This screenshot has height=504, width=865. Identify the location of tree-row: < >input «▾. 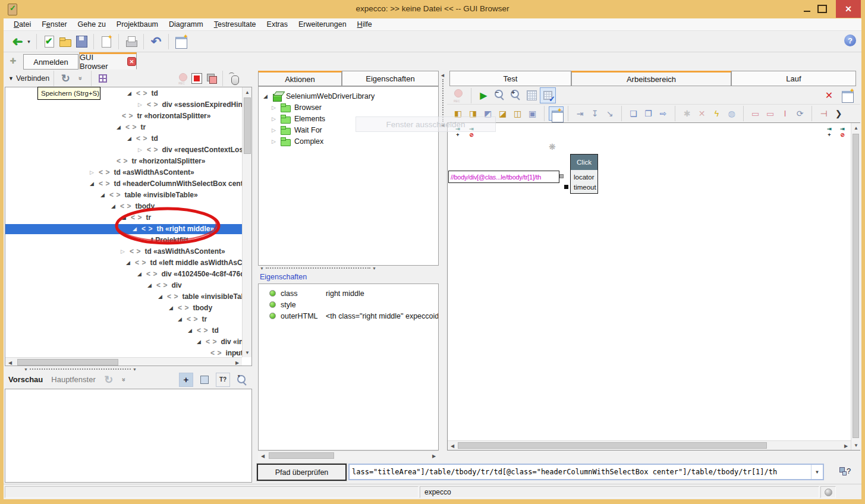
(124, 353).